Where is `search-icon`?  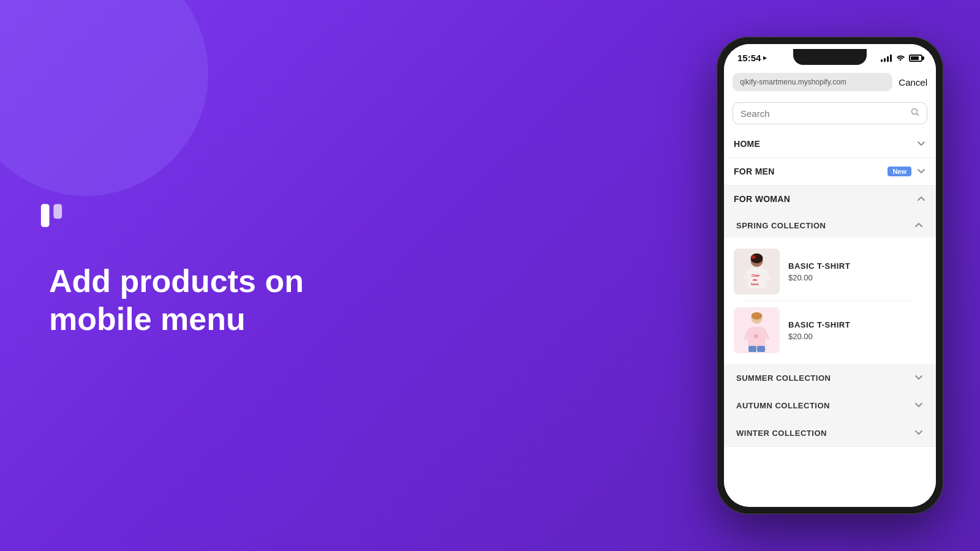
search-icon is located at coordinates (915, 113).